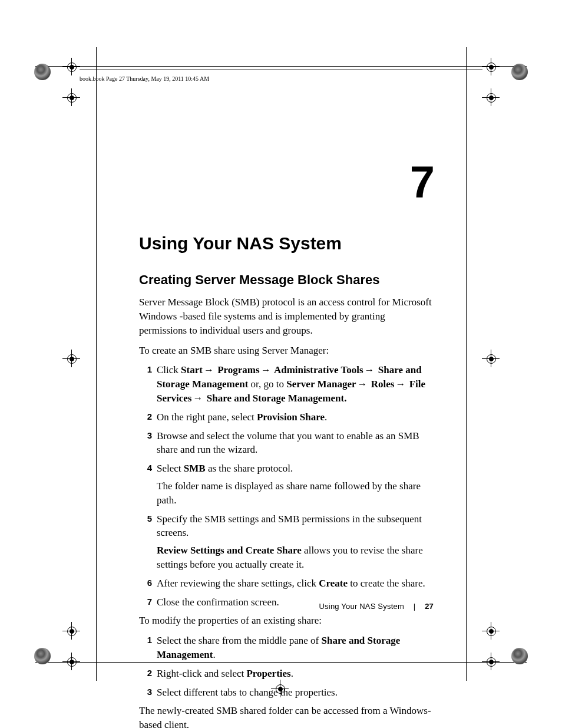 The width and height of the screenshot is (562, 728). I want to click on steps-list-modify: 1 Select the share from the middle pane …, so click(286, 666).